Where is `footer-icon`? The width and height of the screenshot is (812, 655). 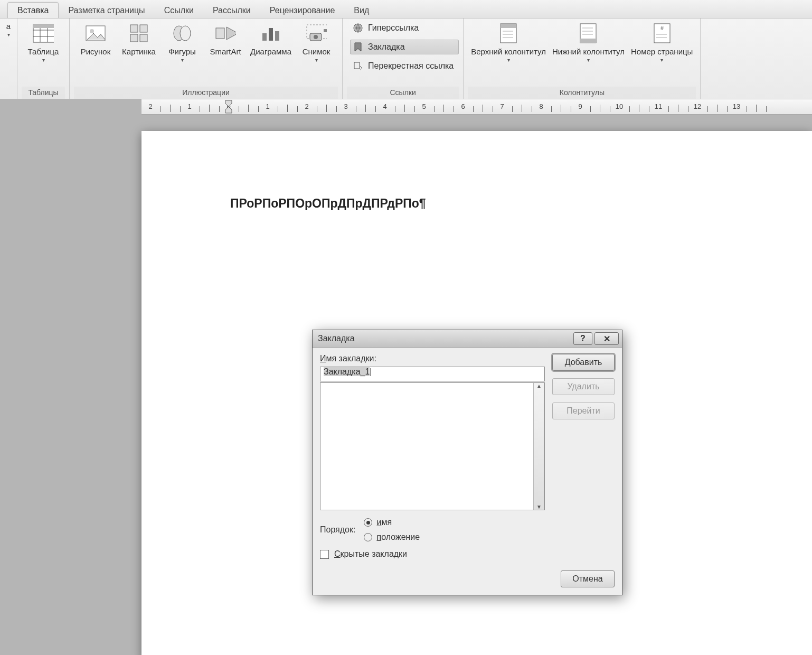
footer-icon is located at coordinates (588, 33).